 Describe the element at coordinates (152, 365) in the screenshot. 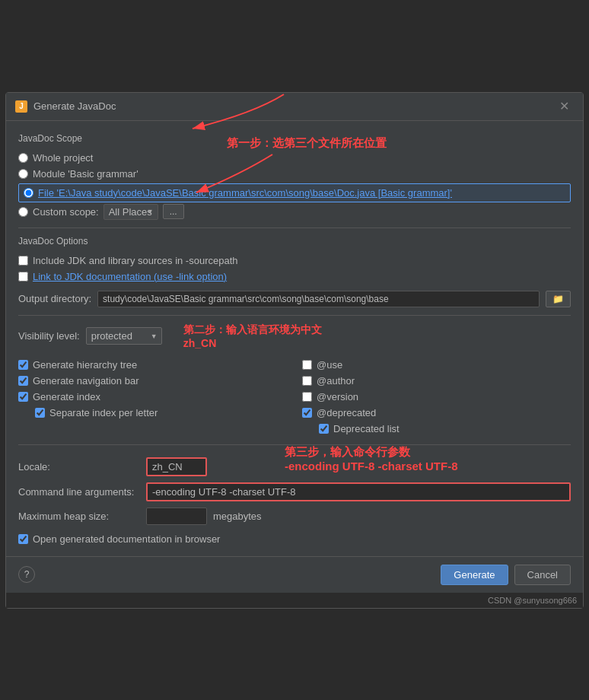

I see `hierarchy-row: Generate hierarchy tree` at that location.